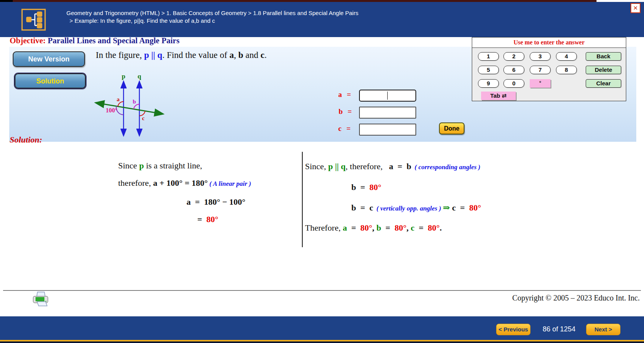 The width and height of the screenshot is (644, 343). Describe the element at coordinates (29, 41) in the screenshot. I see `objective-label: Objective:` at that location.